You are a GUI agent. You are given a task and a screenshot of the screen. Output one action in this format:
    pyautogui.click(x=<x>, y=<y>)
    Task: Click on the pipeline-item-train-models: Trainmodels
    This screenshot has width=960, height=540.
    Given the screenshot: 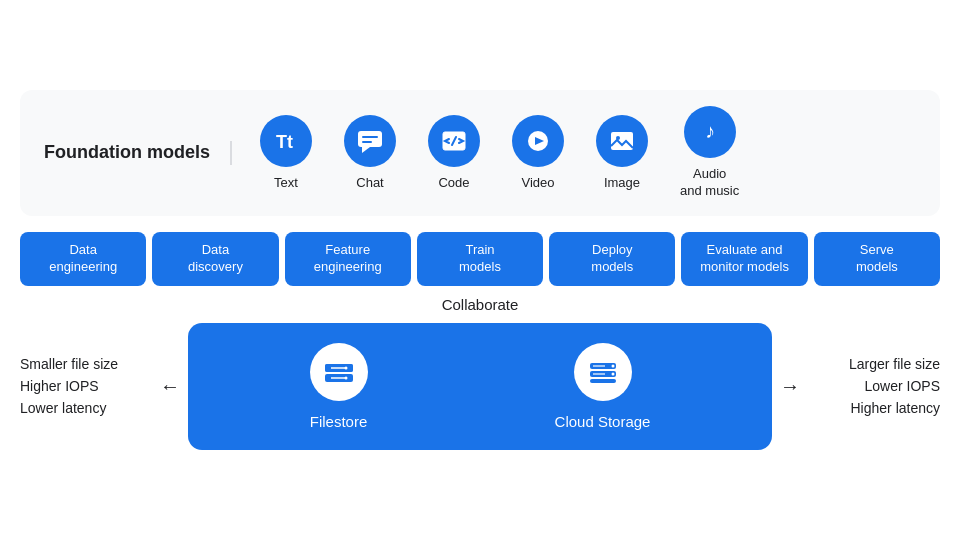 What is the action you would take?
    pyautogui.click(x=480, y=259)
    